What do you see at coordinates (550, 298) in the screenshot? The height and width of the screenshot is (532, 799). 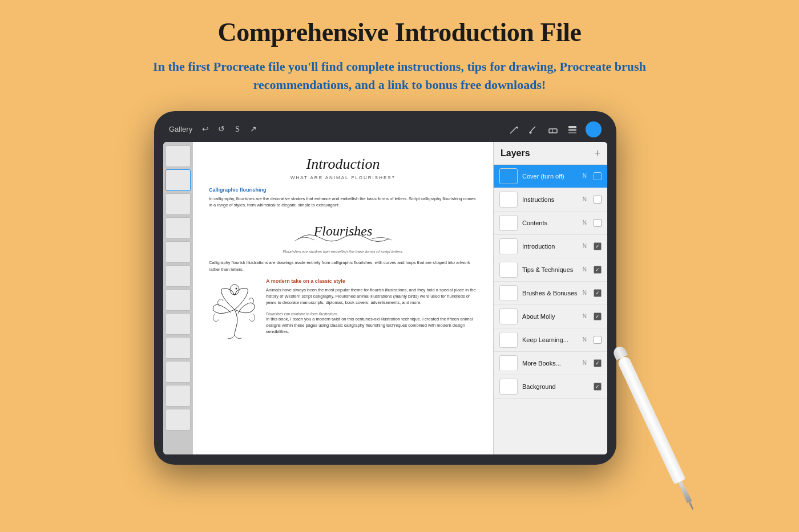 I see `layers-panel: Layers + Cover (turn off)NInstructionsNC…` at bounding box center [550, 298].